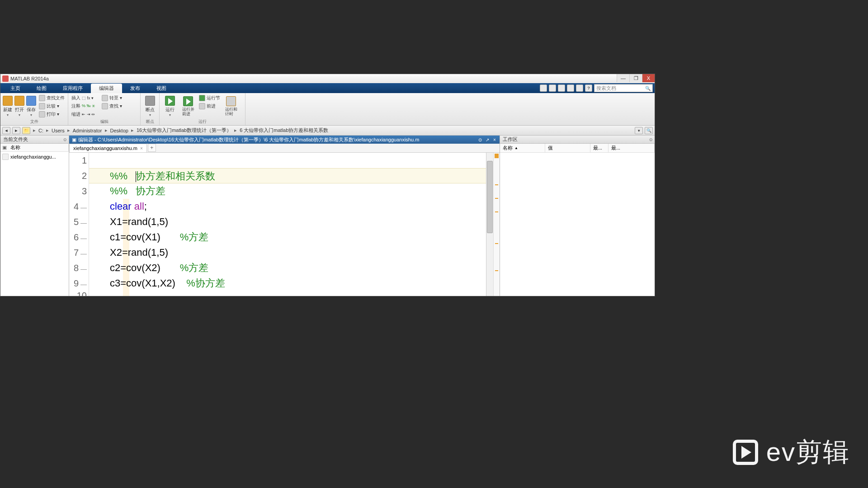 The width and height of the screenshot is (868, 488). Describe the element at coordinates (52, 114) in the screenshot. I see `print-button: 打印 ▾` at that location.